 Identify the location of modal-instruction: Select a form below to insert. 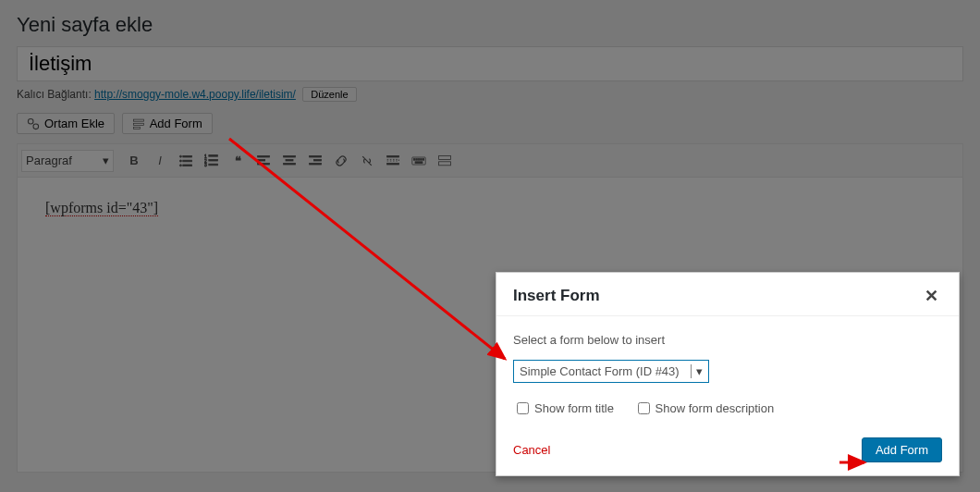
(728, 340).